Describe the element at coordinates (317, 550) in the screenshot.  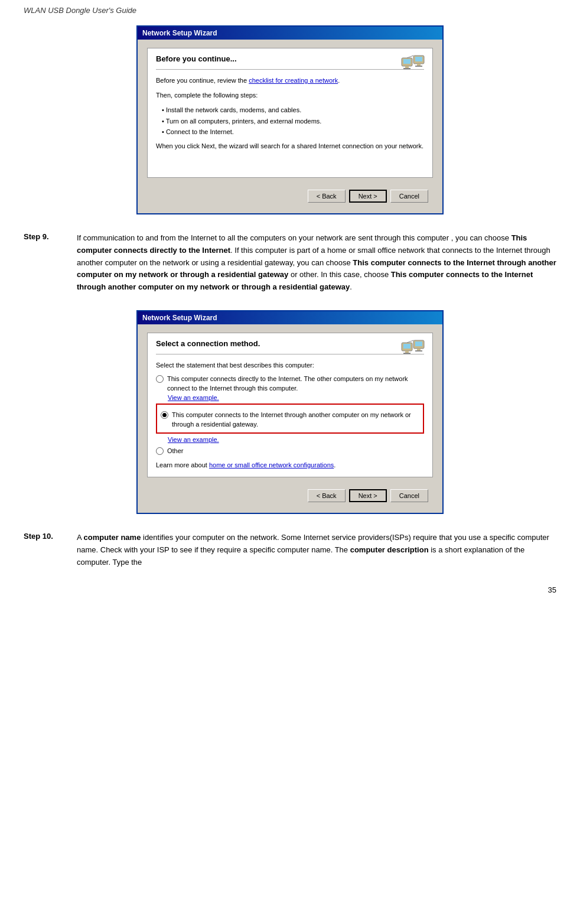
I see `step10-text: A computer name identifies your computer…` at that location.